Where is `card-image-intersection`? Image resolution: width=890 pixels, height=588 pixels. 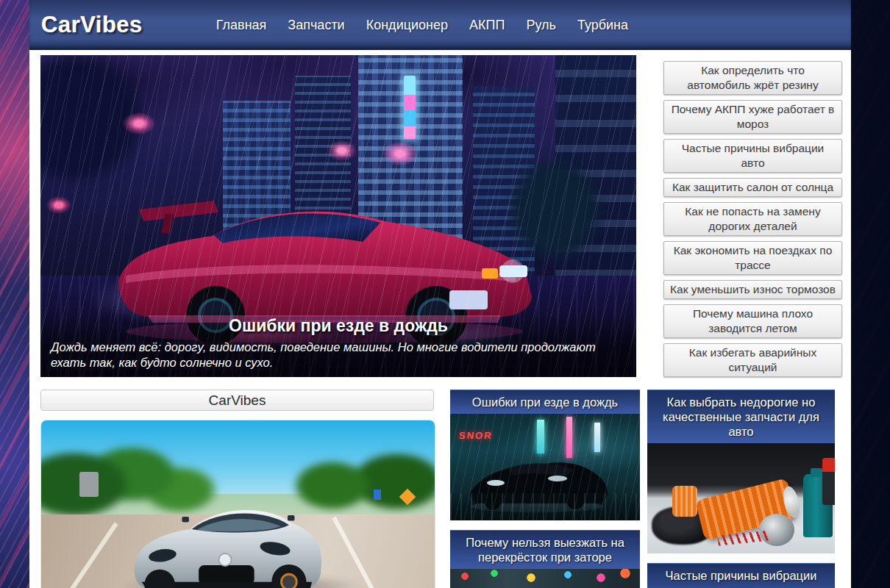
card-image-intersection is located at coordinates (545, 578).